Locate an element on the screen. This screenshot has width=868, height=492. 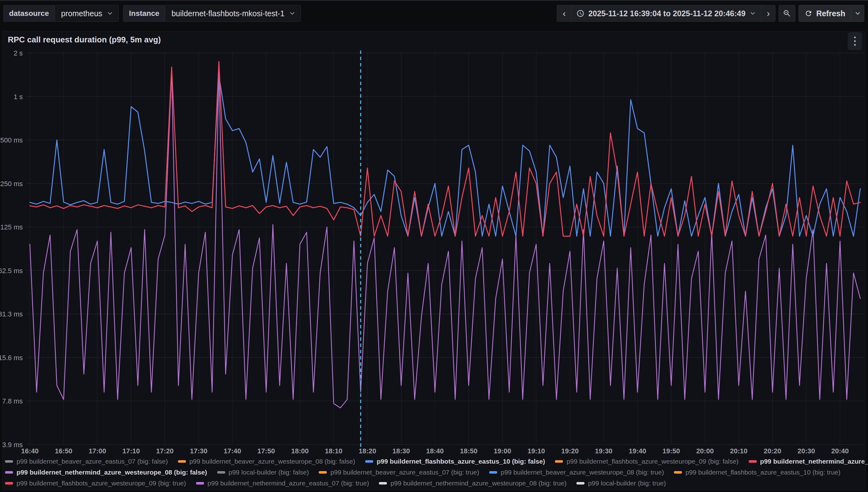
x-tick-label: 20:40 is located at coordinates (840, 451).